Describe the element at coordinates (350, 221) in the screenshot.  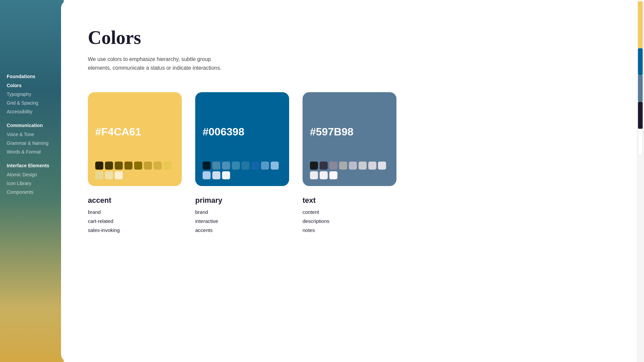
I see `color-use-item: descriptions` at that location.